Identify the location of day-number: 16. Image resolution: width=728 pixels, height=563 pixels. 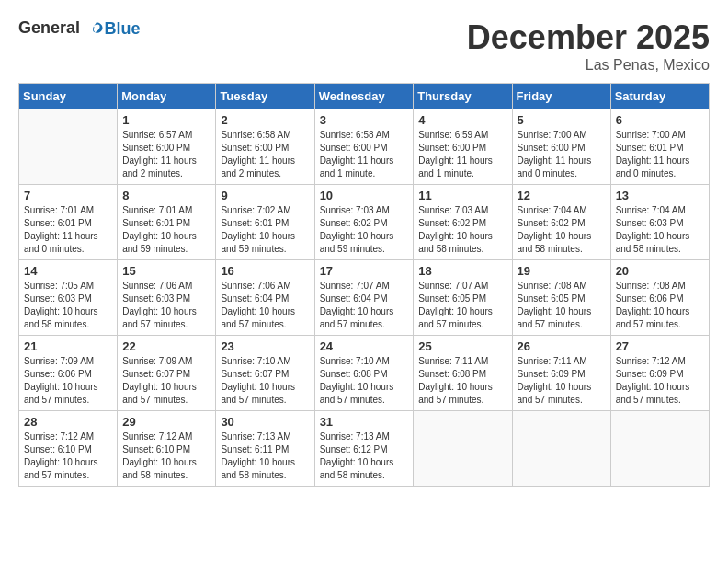
(265, 270).